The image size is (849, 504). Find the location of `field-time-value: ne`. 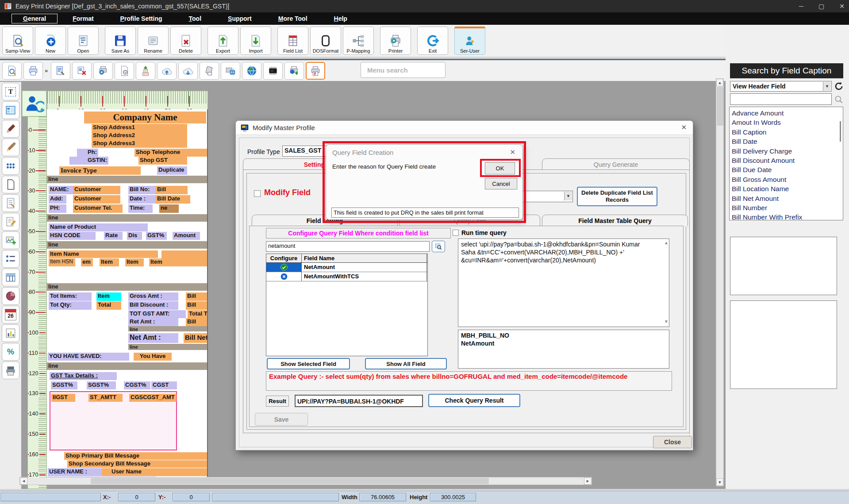

field-time-value: ne is located at coordinates (169, 209).